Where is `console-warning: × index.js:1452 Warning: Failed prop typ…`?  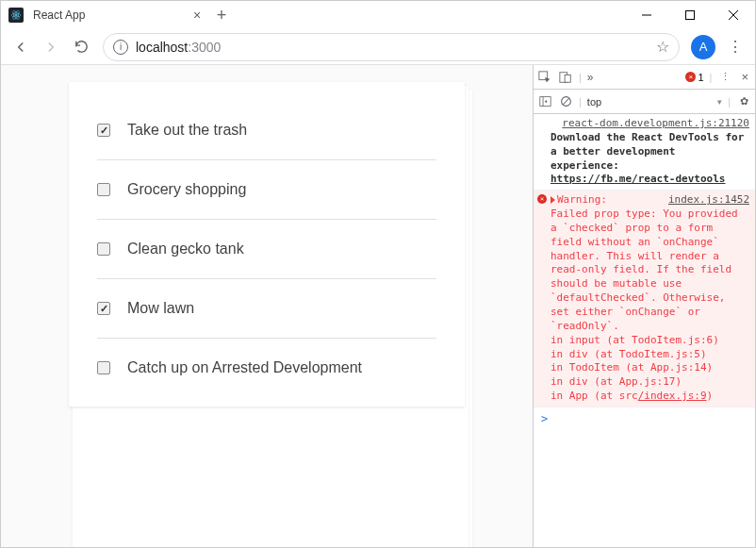 console-warning: × index.js:1452 Warning: Failed prop typ… is located at coordinates (645, 299).